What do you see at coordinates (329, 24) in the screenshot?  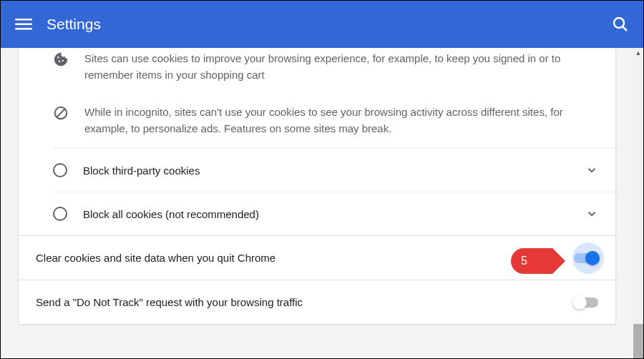 I see `page-title: Settings` at bounding box center [329, 24].